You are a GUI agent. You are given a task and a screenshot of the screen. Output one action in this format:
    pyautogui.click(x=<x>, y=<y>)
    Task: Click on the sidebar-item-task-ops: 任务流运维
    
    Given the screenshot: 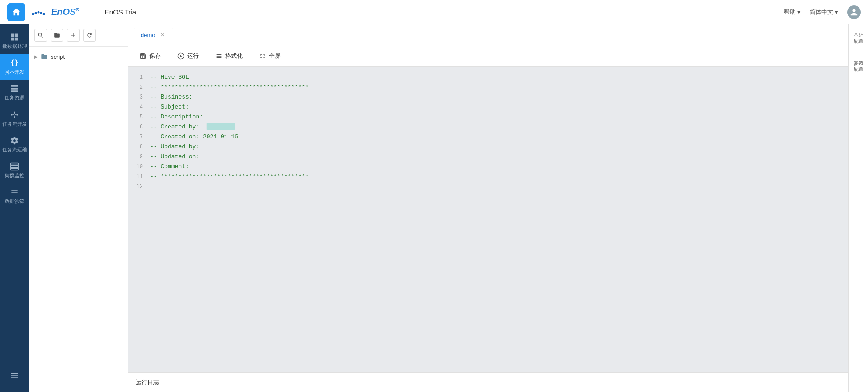 What is the action you would take?
    pyautogui.click(x=14, y=145)
    